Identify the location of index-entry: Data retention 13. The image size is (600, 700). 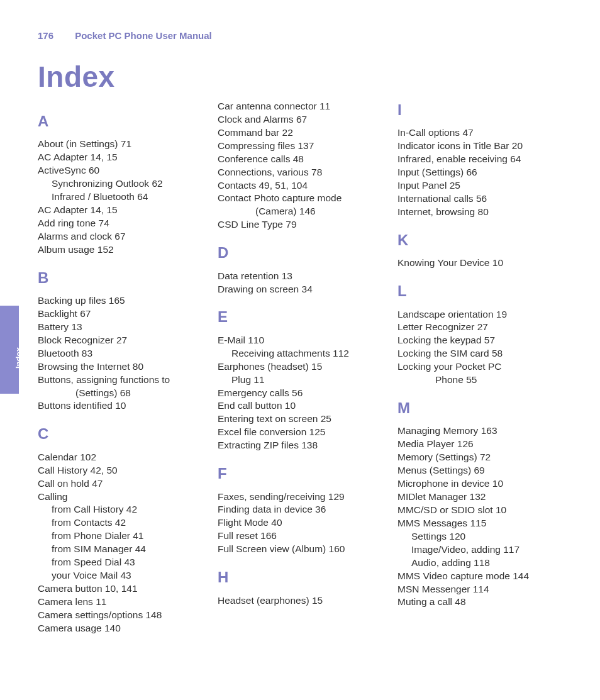
(300, 277).